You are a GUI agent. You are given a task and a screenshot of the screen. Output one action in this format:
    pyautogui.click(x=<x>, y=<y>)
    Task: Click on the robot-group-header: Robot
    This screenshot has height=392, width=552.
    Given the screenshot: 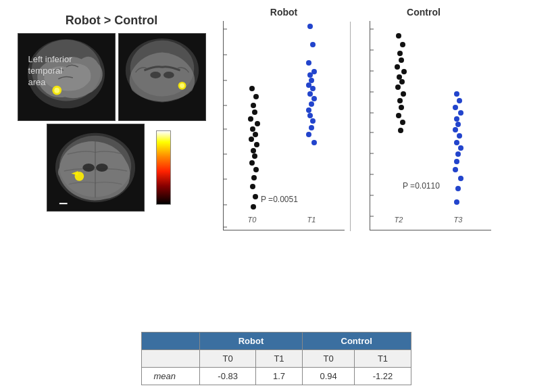 What is the action you would take?
    pyautogui.click(x=251, y=341)
    